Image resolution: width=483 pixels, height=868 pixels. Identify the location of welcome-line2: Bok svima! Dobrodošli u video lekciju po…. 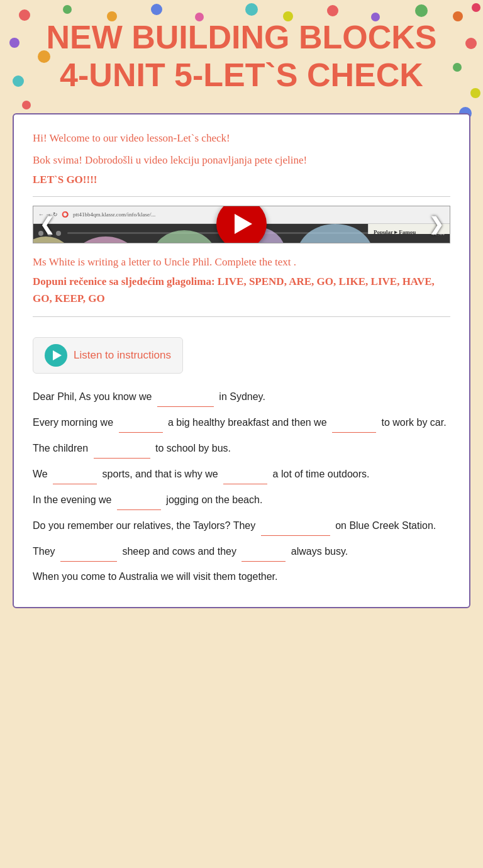
(242, 160).